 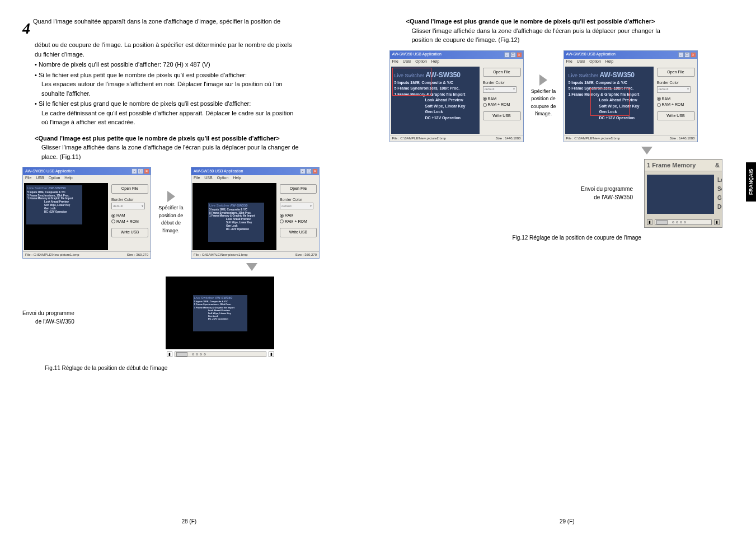 I want to click on promo-l5: Soft Wipe, Linear Key, so click(x=430, y=106).